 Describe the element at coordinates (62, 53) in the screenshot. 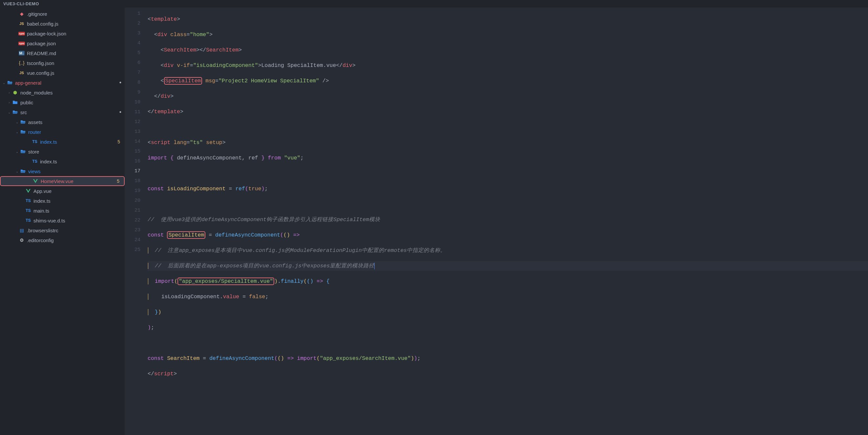

I see `tree-item: M↓README.md` at that location.